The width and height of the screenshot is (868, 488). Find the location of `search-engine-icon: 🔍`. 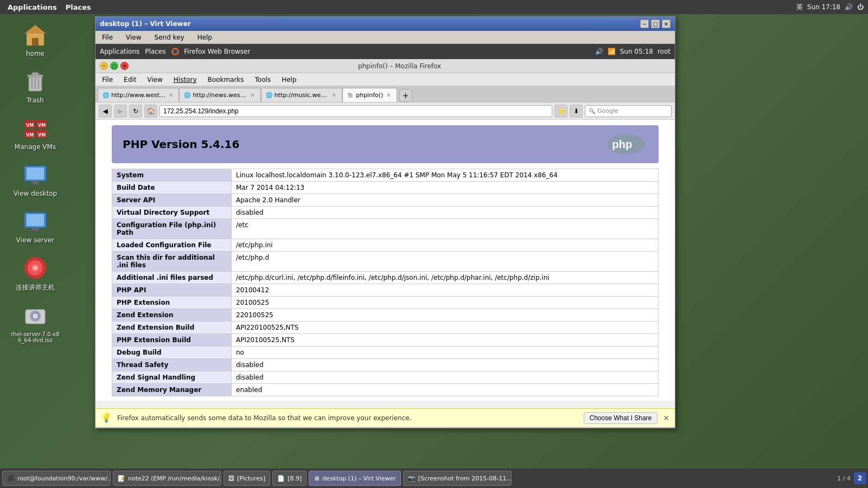

search-engine-icon: 🔍 is located at coordinates (592, 111).